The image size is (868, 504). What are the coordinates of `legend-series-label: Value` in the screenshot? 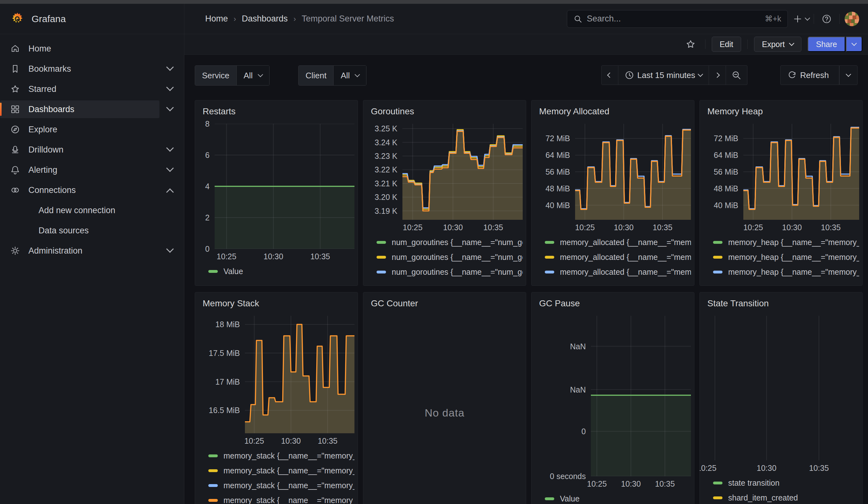 It's located at (289, 271).